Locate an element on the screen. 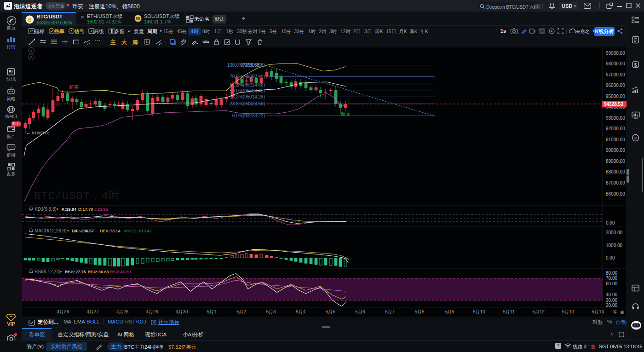 This screenshot has width=644, height=352. svg-text: 61.8%(96114.62) is located at coordinates (247, 85).